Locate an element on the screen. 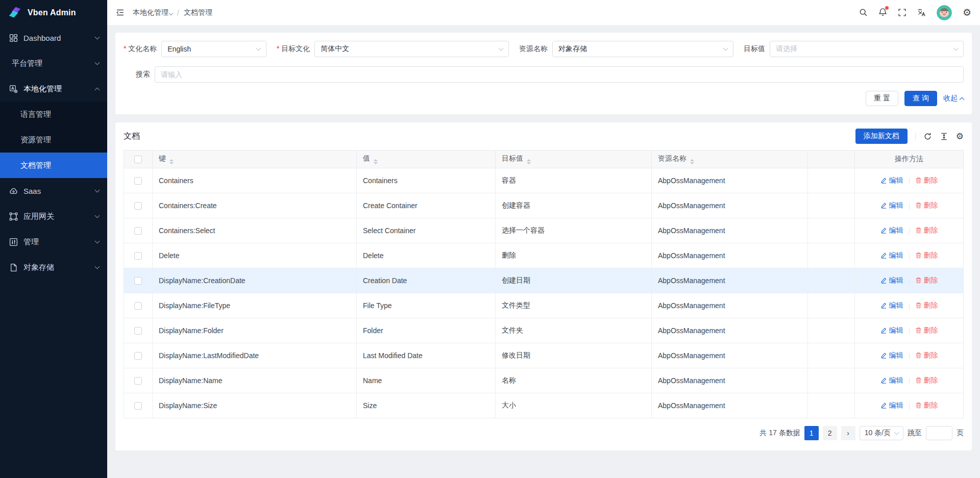 The width and height of the screenshot is (980, 478). refresh-icon is located at coordinates (928, 137).